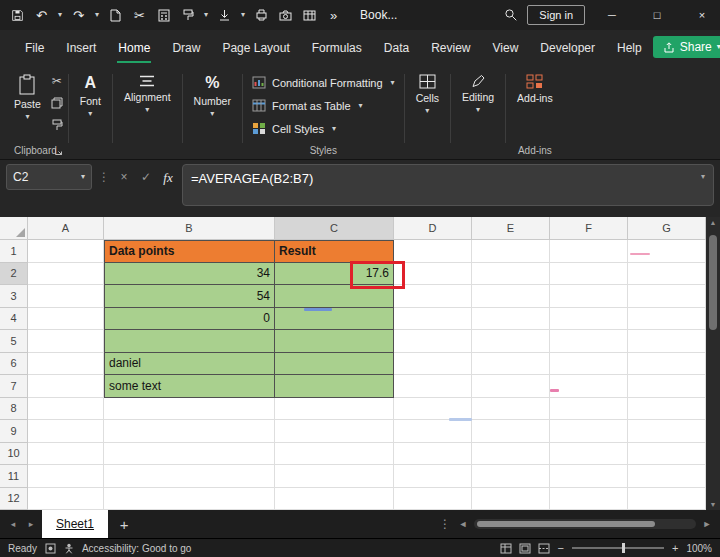  I want to click on tab-data: Data, so click(396, 48).